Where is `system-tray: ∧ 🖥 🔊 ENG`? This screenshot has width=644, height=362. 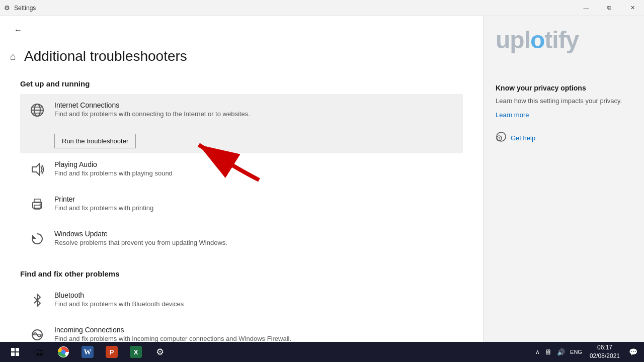 system-tray: ∧ 🖥 🔊 ENG is located at coordinates (558, 352).